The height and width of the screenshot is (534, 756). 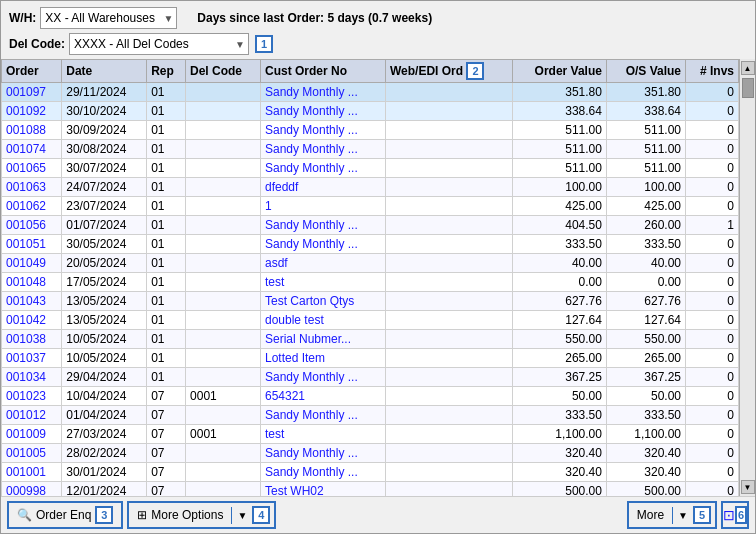 What do you see at coordinates (560, 112) in the screenshot?
I see `table-cell: 338.64` at bounding box center [560, 112].